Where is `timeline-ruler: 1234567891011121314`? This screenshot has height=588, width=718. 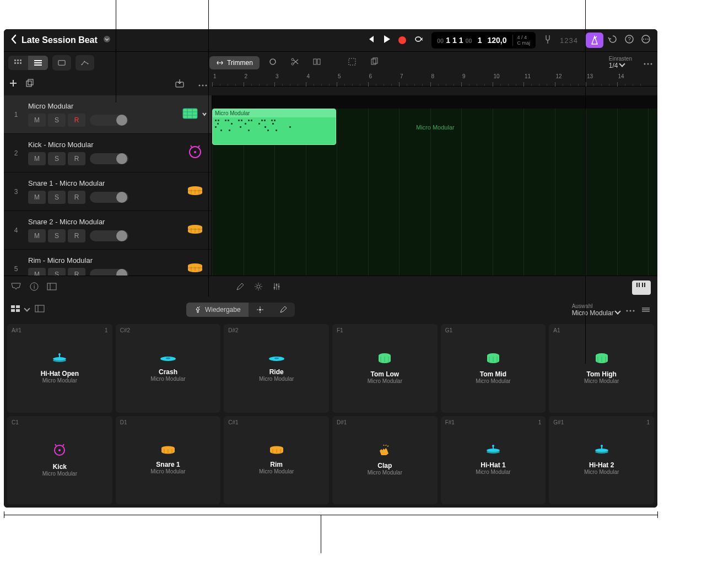 timeline-ruler: 1234567891011121314 is located at coordinates (435, 80).